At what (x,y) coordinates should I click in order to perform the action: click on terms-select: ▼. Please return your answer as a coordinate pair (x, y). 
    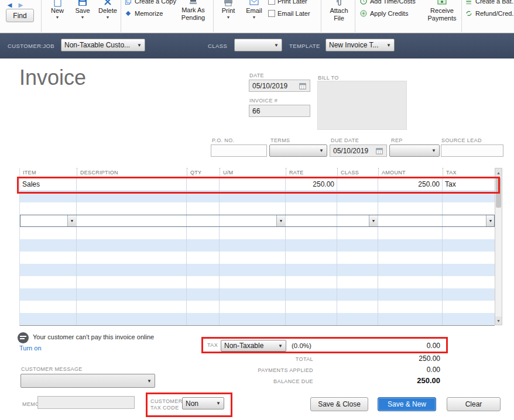
    Looking at the image, I should click on (299, 151).